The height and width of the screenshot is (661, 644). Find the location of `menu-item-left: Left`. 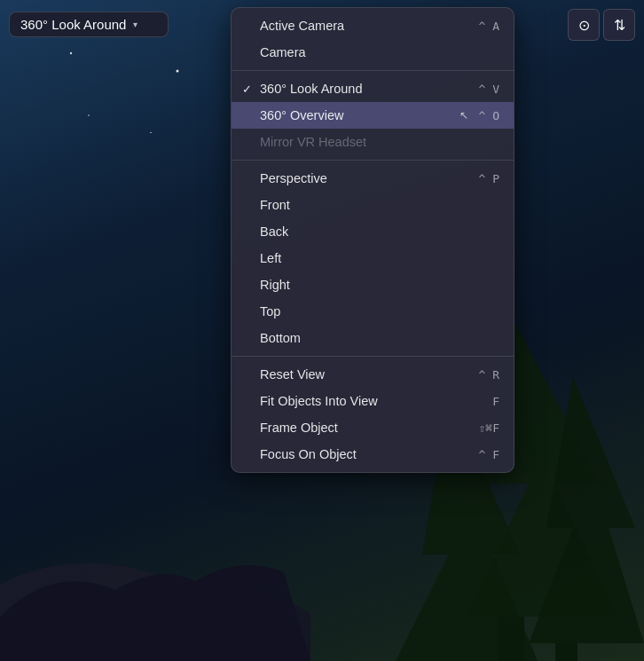

menu-item-left: Left is located at coordinates (373, 258).